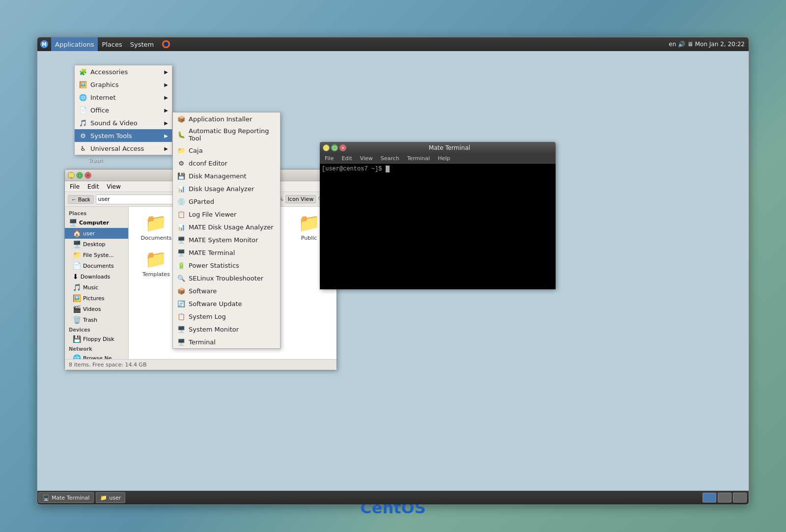  What do you see at coordinates (301, 199) in the screenshot?
I see `fm-view-selector: Icon View` at bounding box center [301, 199].